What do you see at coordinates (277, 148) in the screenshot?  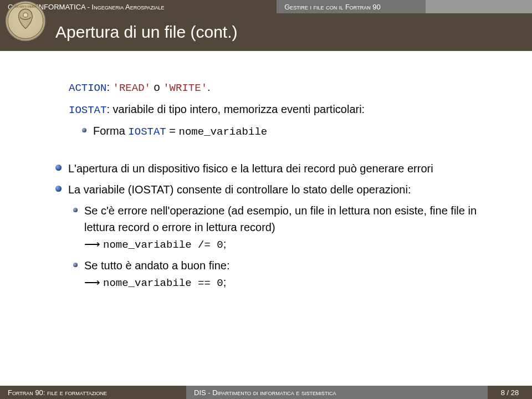 I see `spacer` at bounding box center [277, 148].